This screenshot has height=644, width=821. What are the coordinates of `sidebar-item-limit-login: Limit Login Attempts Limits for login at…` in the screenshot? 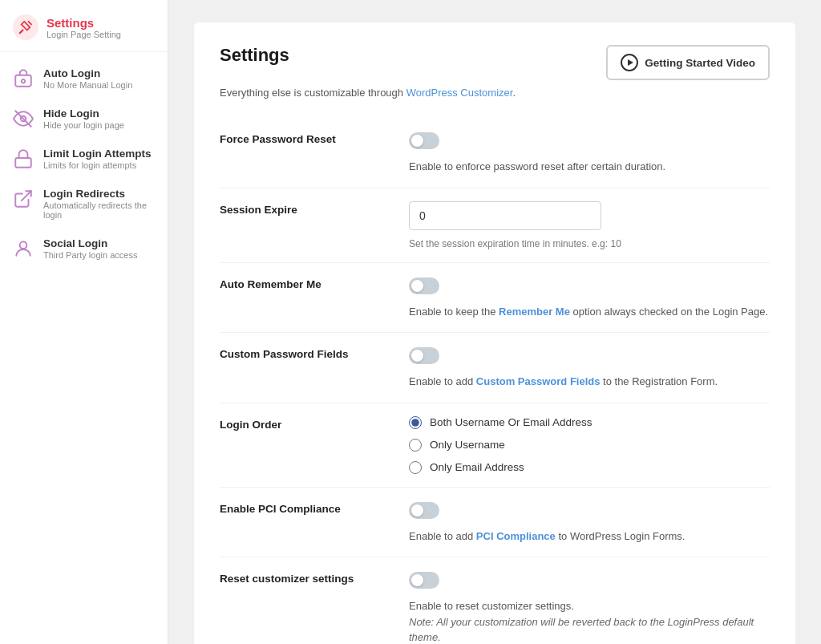 It's located at (83, 159).